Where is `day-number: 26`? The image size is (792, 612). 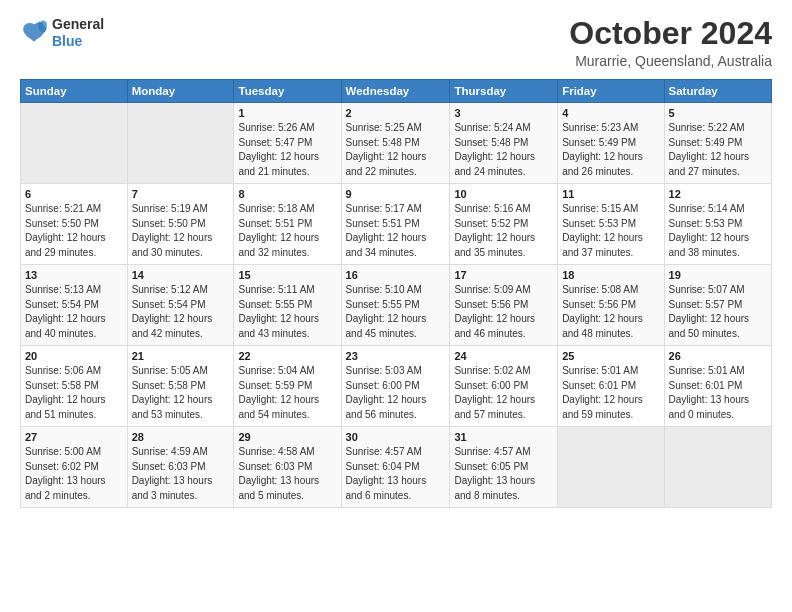 day-number: 26 is located at coordinates (718, 356).